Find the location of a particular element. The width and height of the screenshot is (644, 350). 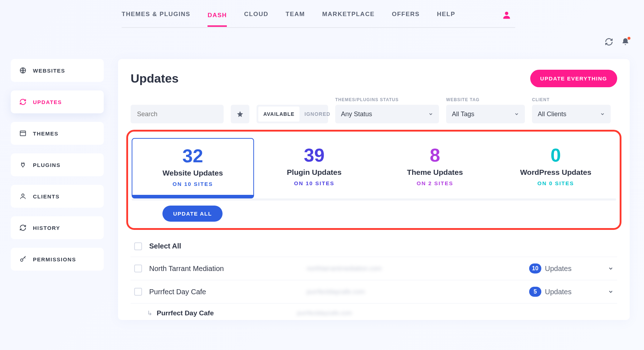

sidebar-item-label: HISTORY is located at coordinates (47, 228).